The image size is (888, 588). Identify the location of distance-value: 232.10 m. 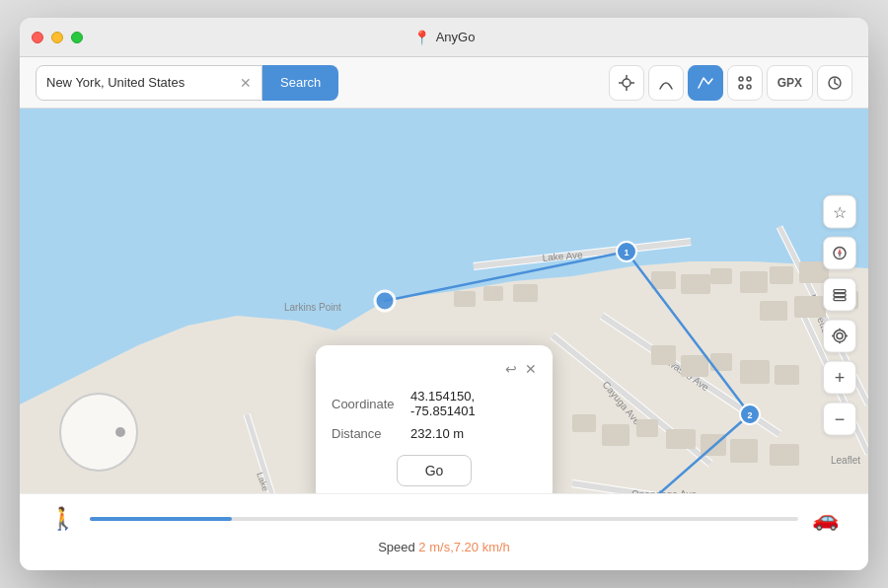
(437, 434).